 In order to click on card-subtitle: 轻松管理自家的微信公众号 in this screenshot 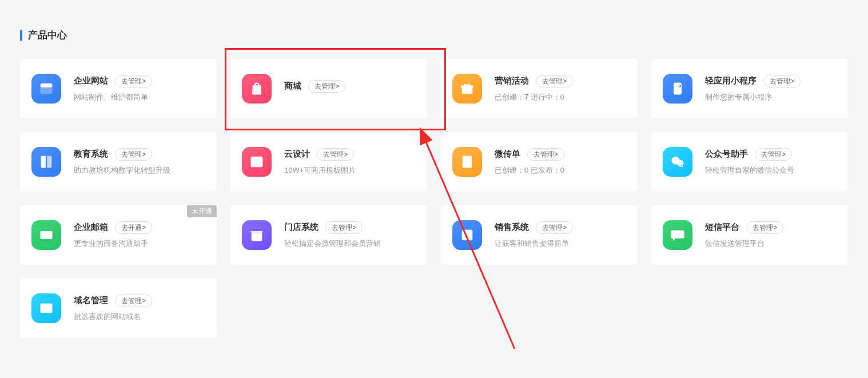, I will do `click(771, 170)`.